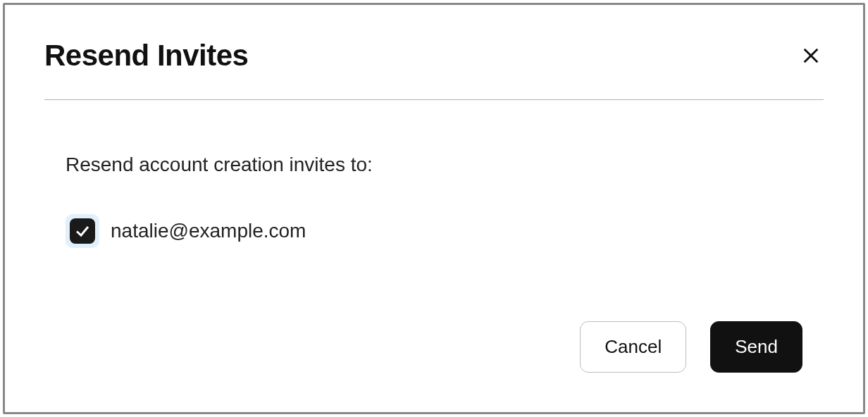 This screenshot has height=417, width=868. I want to click on modal-footer: Cancel Send, so click(434, 349).